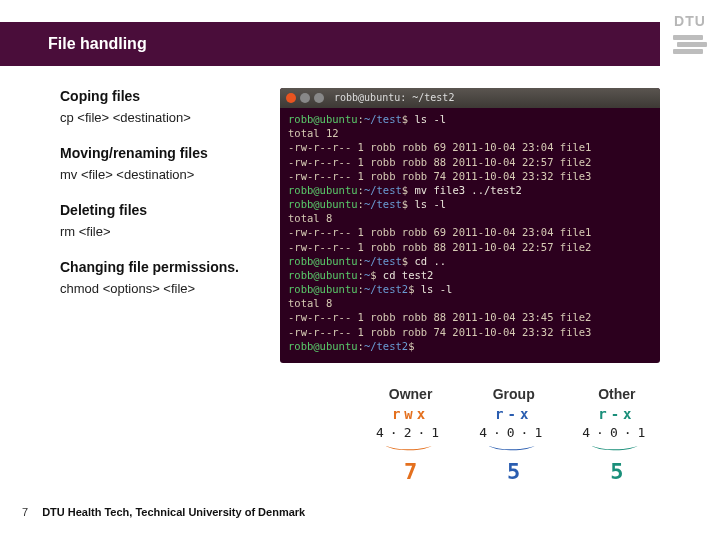  What do you see at coordinates (25, 512) in the screenshot?
I see `page-number: 7` at bounding box center [25, 512].